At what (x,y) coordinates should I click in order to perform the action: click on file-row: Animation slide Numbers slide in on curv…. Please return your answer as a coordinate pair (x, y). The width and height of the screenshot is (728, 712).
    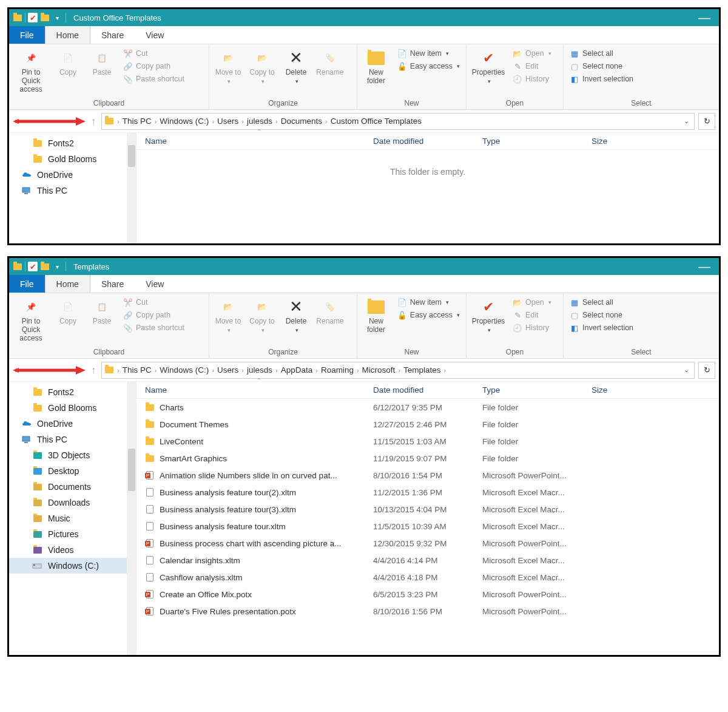
    Looking at the image, I should click on (428, 475).